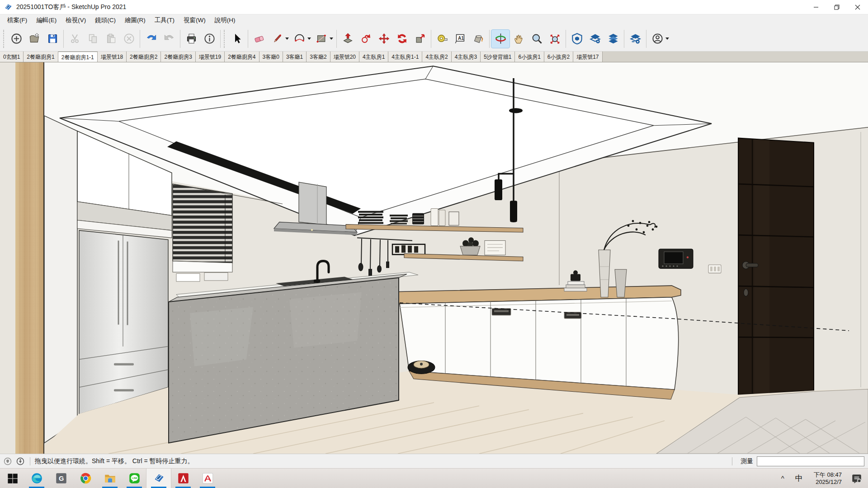 This screenshot has width=868, height=488. I want to click on acrobat-reader-icon, so click(208, 478).